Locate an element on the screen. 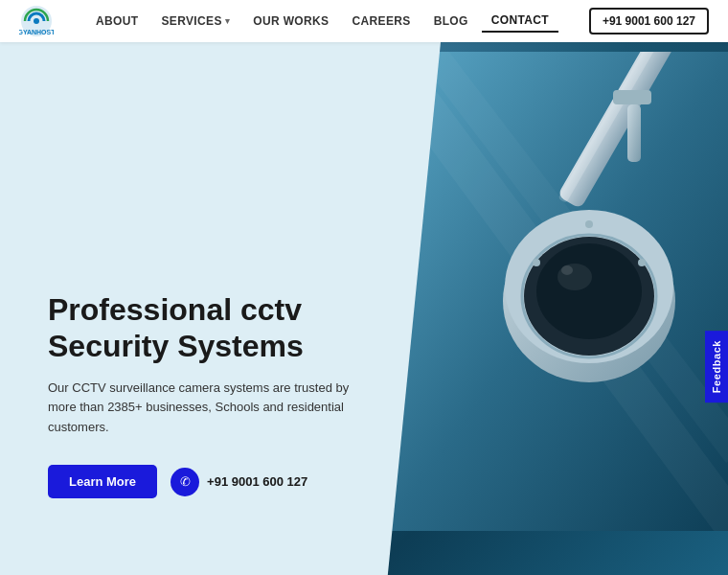  nav-blog: BLOG is located at coordinates (451, 21).